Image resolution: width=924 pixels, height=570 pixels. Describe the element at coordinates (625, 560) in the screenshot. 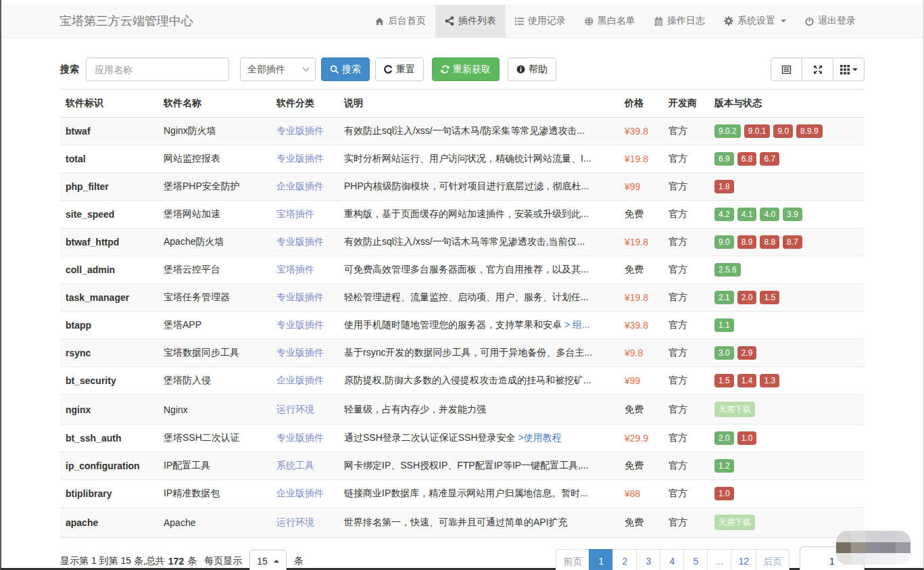

I see `page-button-2: 2` at that location.